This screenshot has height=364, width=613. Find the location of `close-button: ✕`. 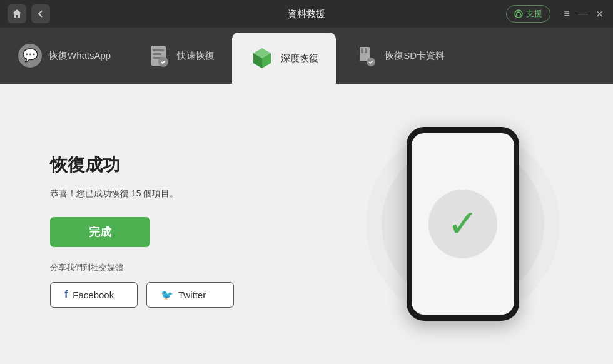

close-button: ✕ is located at coordinates (599, 14).